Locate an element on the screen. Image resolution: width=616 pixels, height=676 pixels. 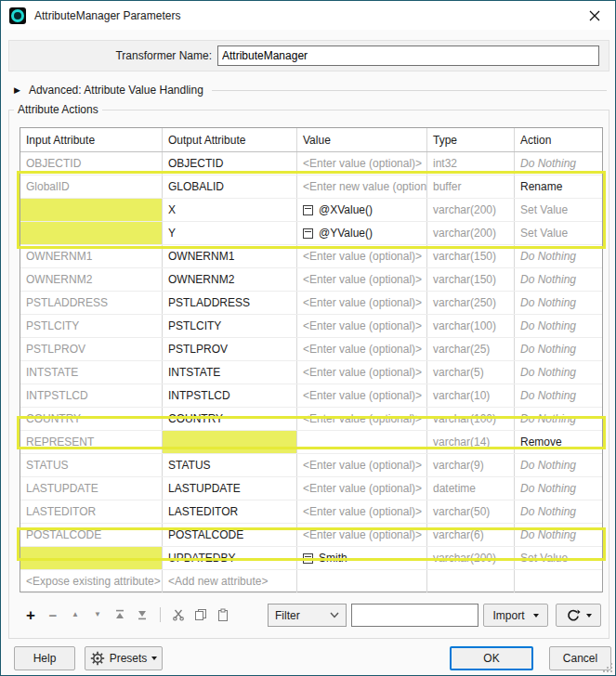
cell-output-attribute: OBJECTID is located at coordinates (230, 163).